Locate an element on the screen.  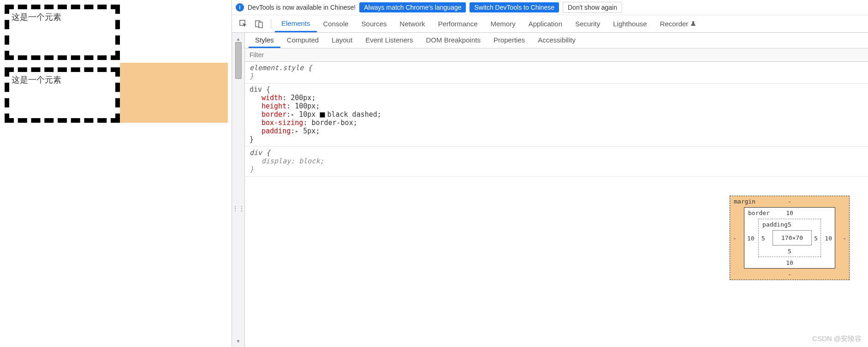
inspect-icon is located at coordinates (244, 24).